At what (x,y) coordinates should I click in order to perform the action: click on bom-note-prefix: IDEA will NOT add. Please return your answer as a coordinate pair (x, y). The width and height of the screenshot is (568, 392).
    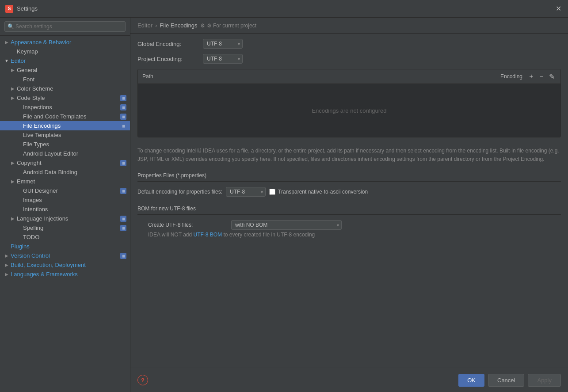
    Looking at the image, I should click on (171, 235).